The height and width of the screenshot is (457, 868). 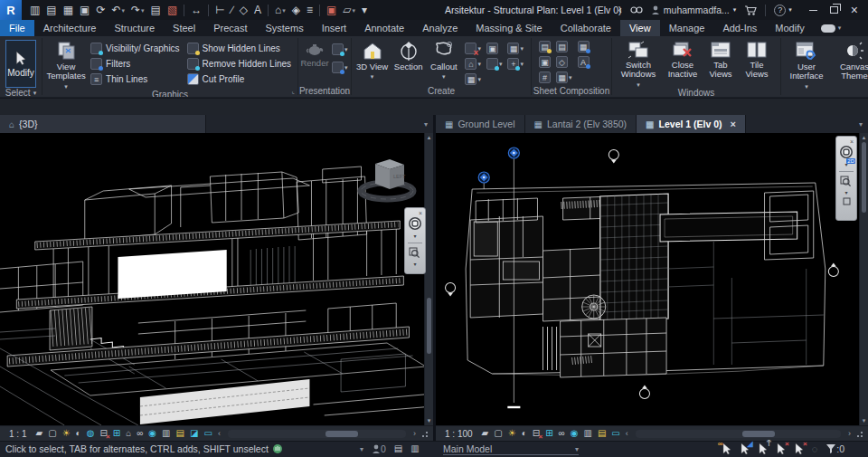 What do you see at coordinates (136, 63) in the screenshot?
I see `filters-button: Filters` at bounding box center [136, 63].